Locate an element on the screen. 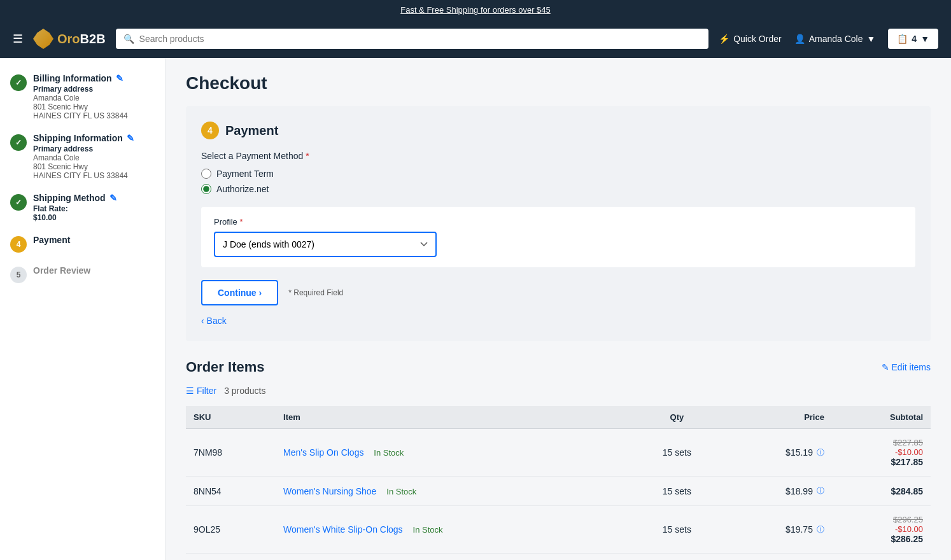 Image resolution: width=951 pixels, height=560 pixels. step-1-icon: ✓ is located at coordinates (18, 83).